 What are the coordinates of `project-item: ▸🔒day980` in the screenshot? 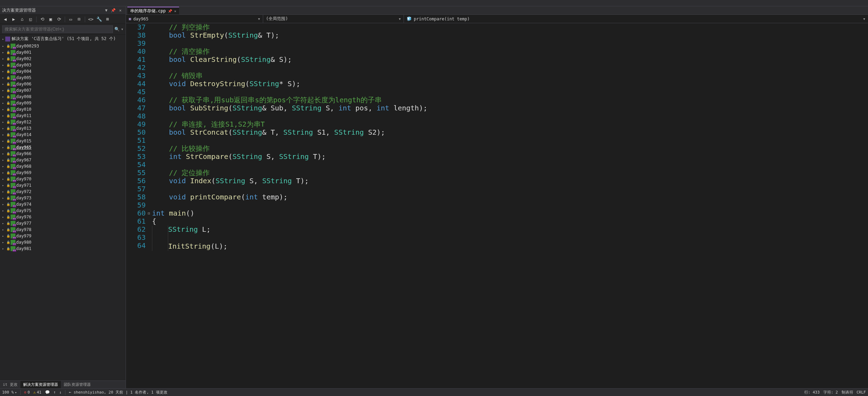 It's located at (63, 242).